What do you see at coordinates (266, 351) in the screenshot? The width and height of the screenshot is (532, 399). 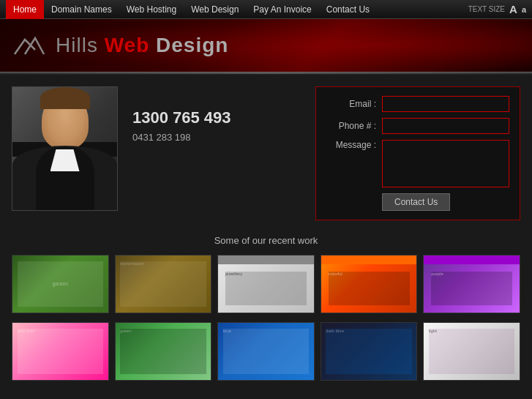 I see `portfolio-row-2: pink kids green blue dark blue l` at bounding box center [266, 351].